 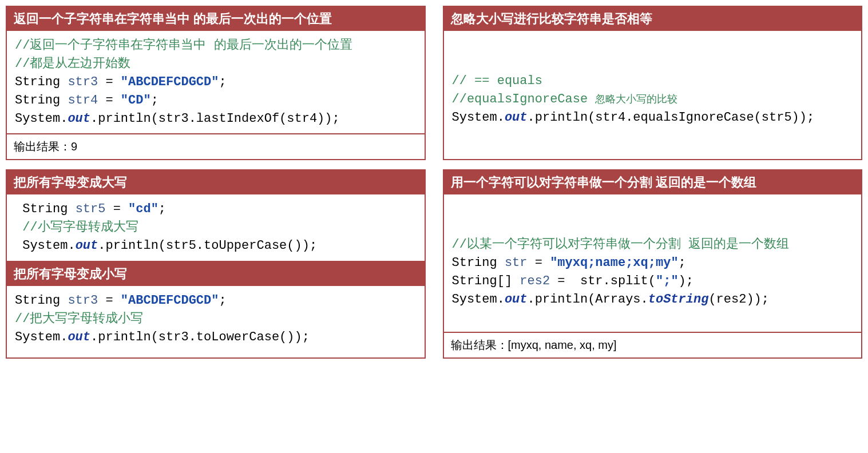 What do you see at coordinates (216, 82) in the screenshot?
I see `code-block: //返回一个子字符串在字符串当中 的最后一次出的一个位置 //都是从左边开始数 …` at bounding box center [216, 82].